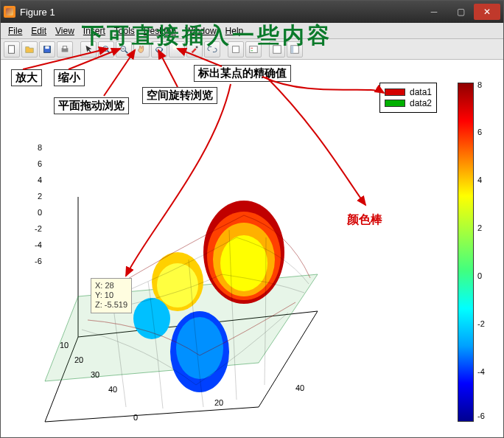 This screenshot has height=438, width=504. Describe the element at coordinates (481, 372) in the screenshot. I see `colorbar-tick: -4` at that location.